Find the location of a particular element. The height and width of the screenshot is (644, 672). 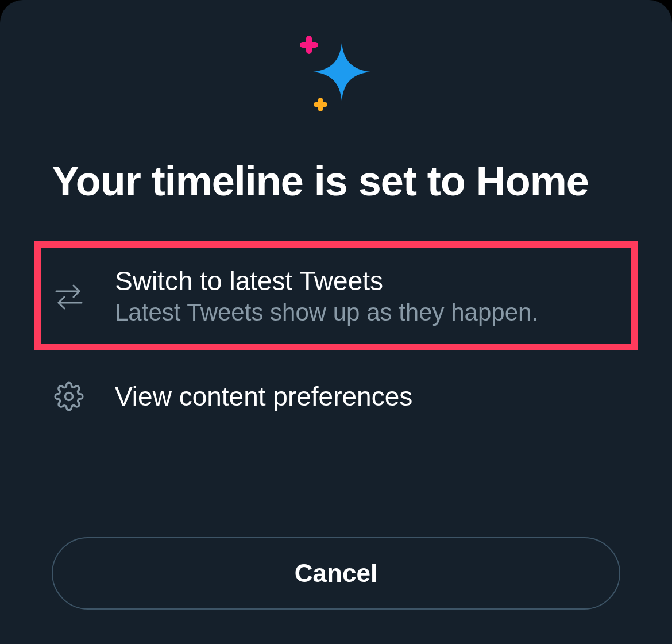

swap-arrows-icon is located at coordinates (69, 296).